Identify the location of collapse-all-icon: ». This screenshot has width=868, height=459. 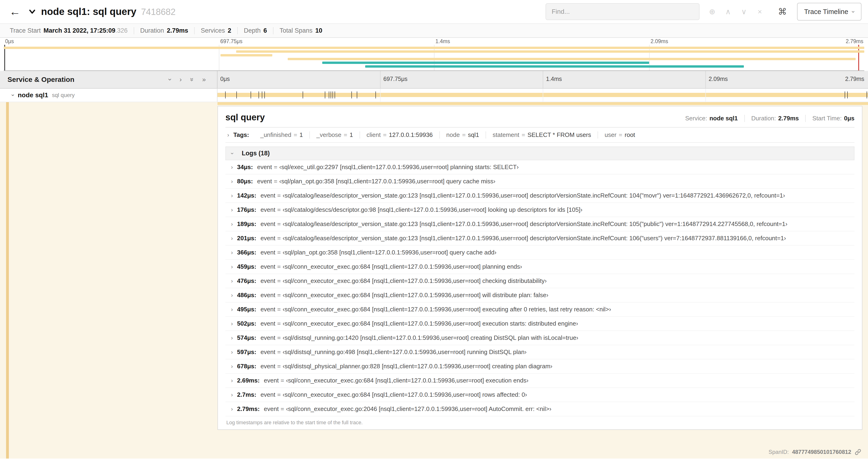
(192, 79).